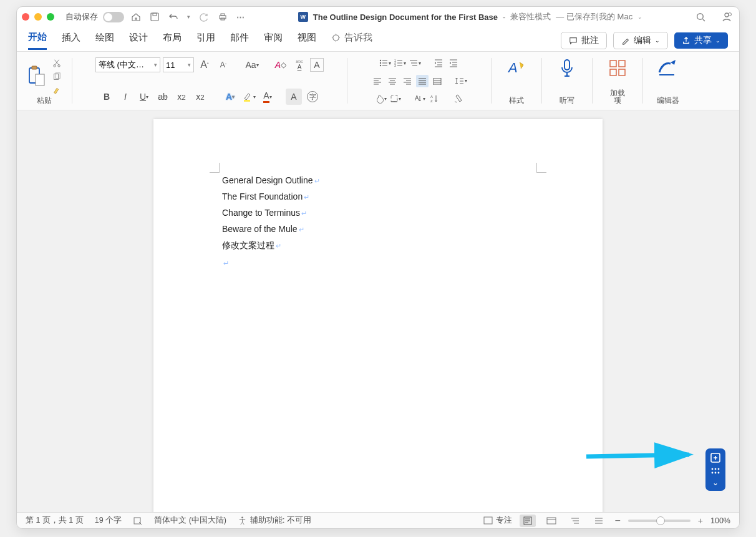 The width and height of the screenshot is (756, 537). Describe the element at coordinates (51, 17) in the screenshot. I see `maximize-window-button` at that location.